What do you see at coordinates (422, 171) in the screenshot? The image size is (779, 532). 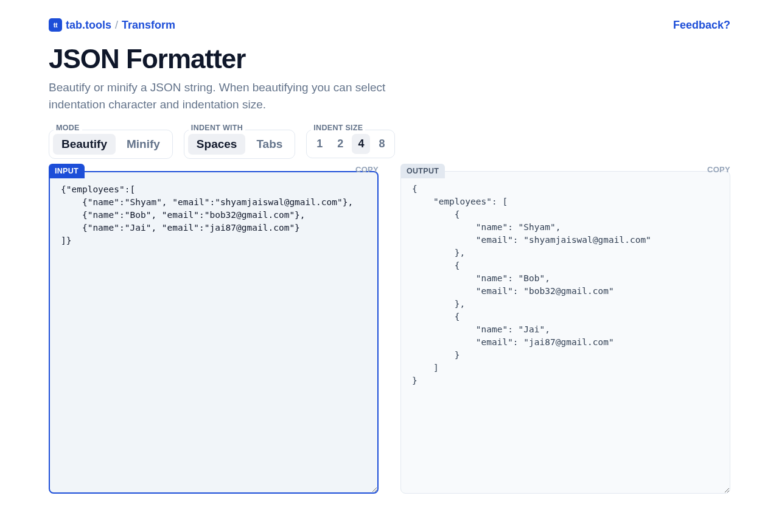 I see `output-tab-label: OUTPUT` at bounding box center [422, 171].